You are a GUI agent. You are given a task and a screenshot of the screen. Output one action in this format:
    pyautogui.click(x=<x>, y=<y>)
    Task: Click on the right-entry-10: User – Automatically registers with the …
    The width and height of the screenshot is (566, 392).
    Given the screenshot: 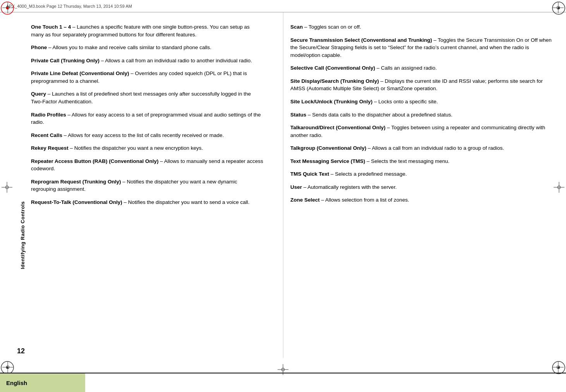 What is the action you would take?
    pyautogui.click(x=422, y=187)
    